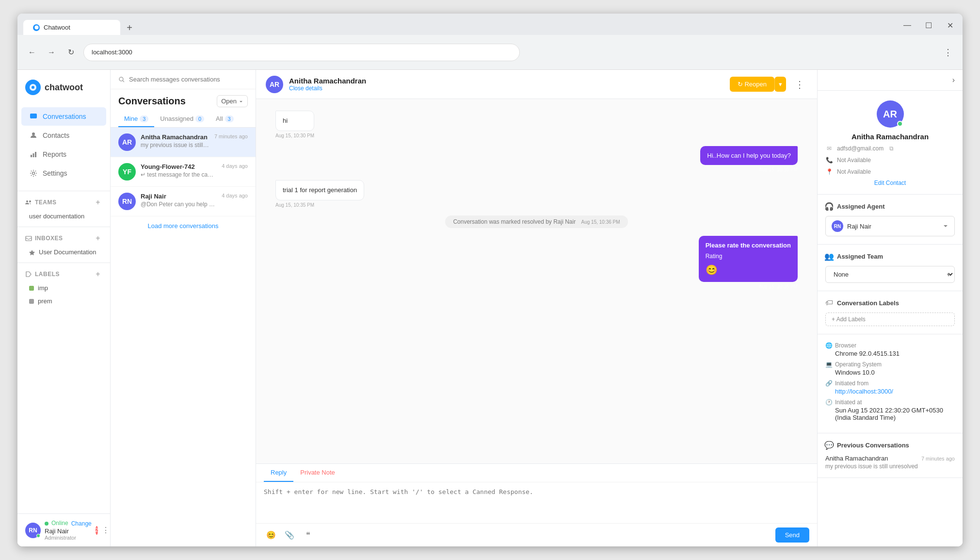 This screenshot has height=560, width=980. What do you see at coordinates (950, 25) in the screenshot?
I see `close-button: ✕` at bounding box center [950, 25].